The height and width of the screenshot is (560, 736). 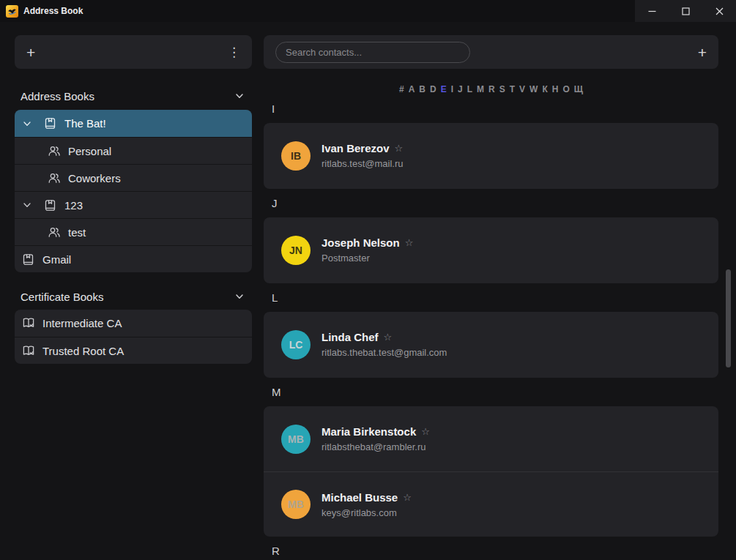 What do you see at coordinates (555, 89) in the screenshot?
I see `alphabet-letter: Н` at bounding box center [555, 89].